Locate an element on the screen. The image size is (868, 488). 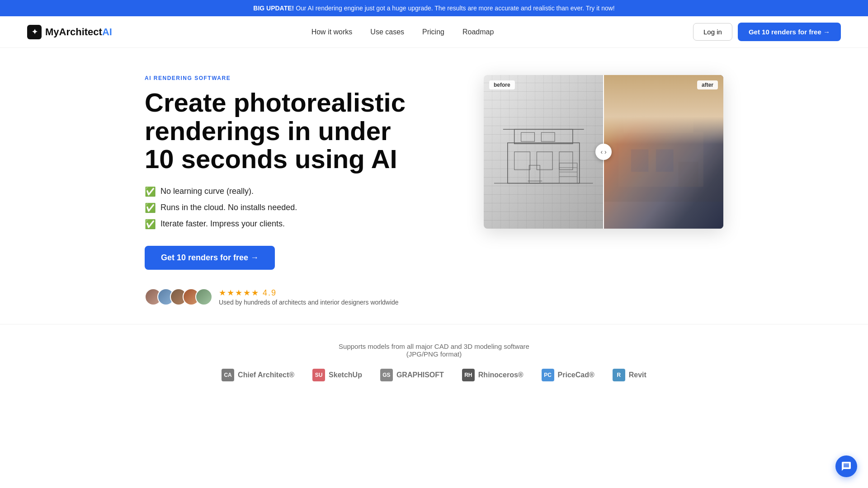
hero-features: ✅ No learning curve (really). ✅ Runs in … is located at coordinates (276, 208).